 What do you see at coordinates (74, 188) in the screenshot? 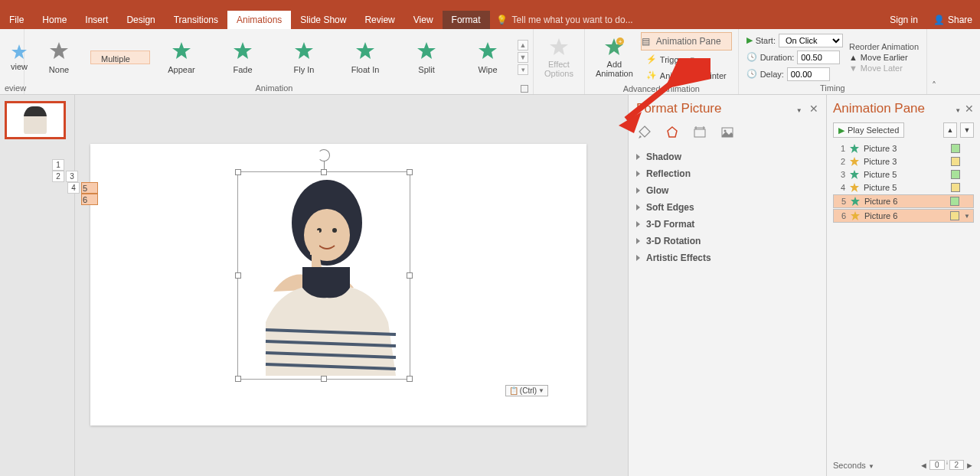
I see `anim-tag-4: 4` at bounding box center [74, 188].